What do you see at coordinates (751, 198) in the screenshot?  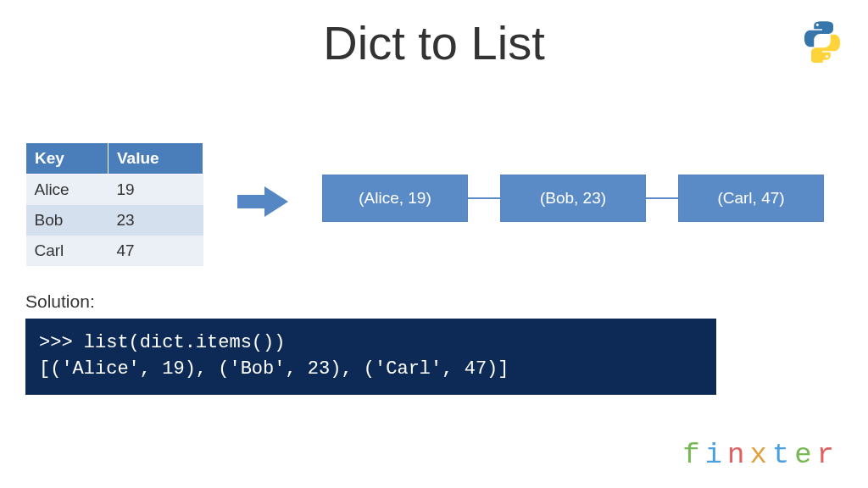 I see `list-node: (Carl, 47)` at bounding box center [751, 198].